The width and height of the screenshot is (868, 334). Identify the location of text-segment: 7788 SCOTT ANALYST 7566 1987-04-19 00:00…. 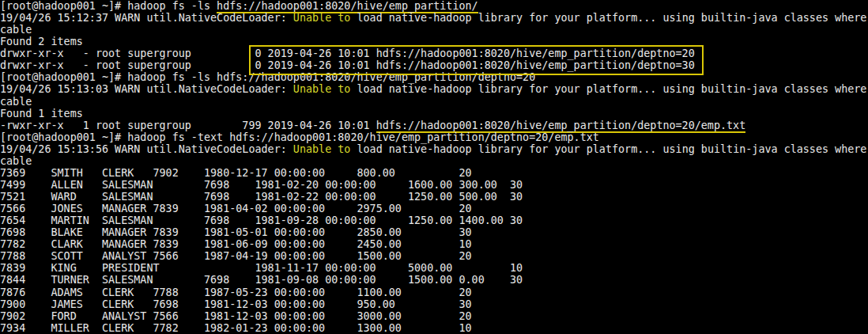
(236, 256).